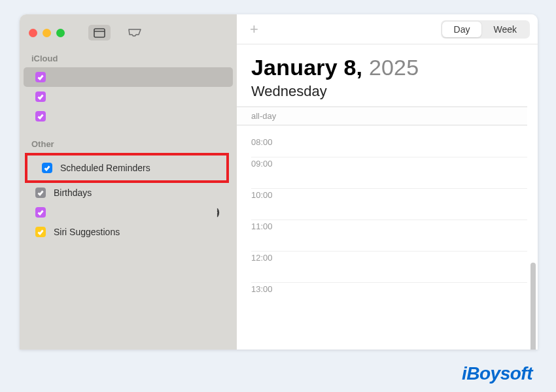 The image size is (556, 392). What do you see at coordinates (389, 172) in the screenshot?
I see `hour-row: 09:00` at bounding box center [389, 172].